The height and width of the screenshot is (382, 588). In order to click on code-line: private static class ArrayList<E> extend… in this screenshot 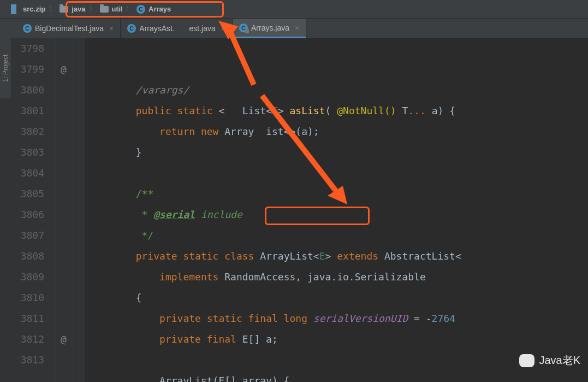, I will do `click(338, 256)`.